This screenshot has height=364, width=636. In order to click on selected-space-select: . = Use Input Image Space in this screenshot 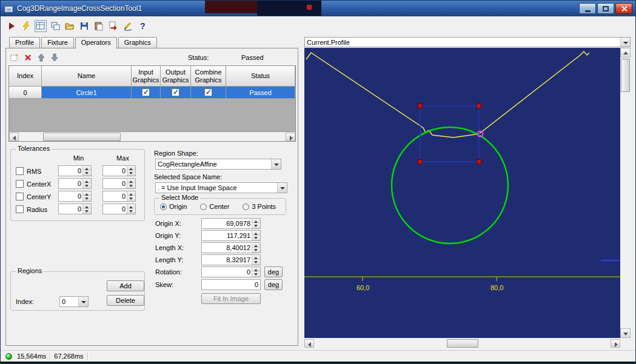, I will do `click(221, 188)`.